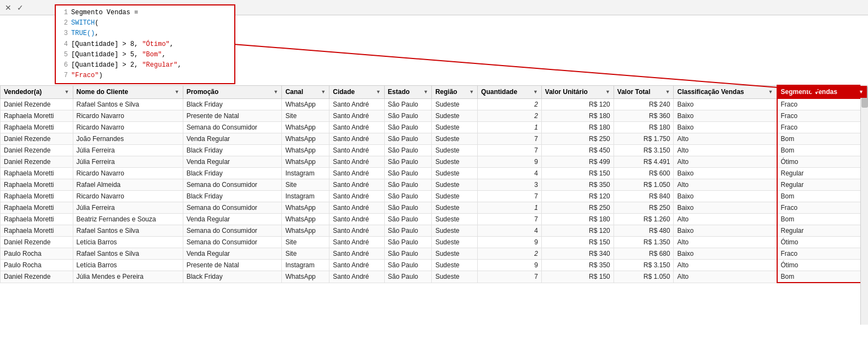 The height and width of the screenshot is (340, 868). What do you see at coordinates (202, 92) in the screenshot?
I see `column-label: Promoção` at bounding box center [202, 92].